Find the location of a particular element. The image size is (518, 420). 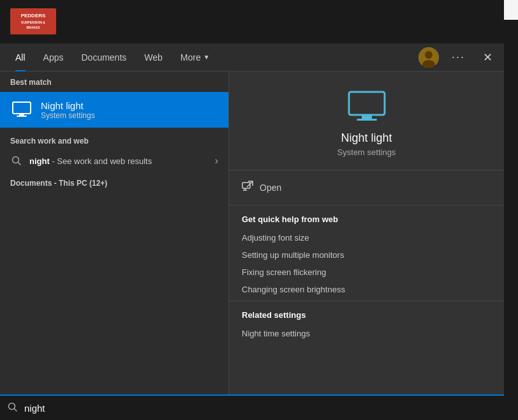

tabs-right-area: ··· ✕ is located at coordinates (458, 57).